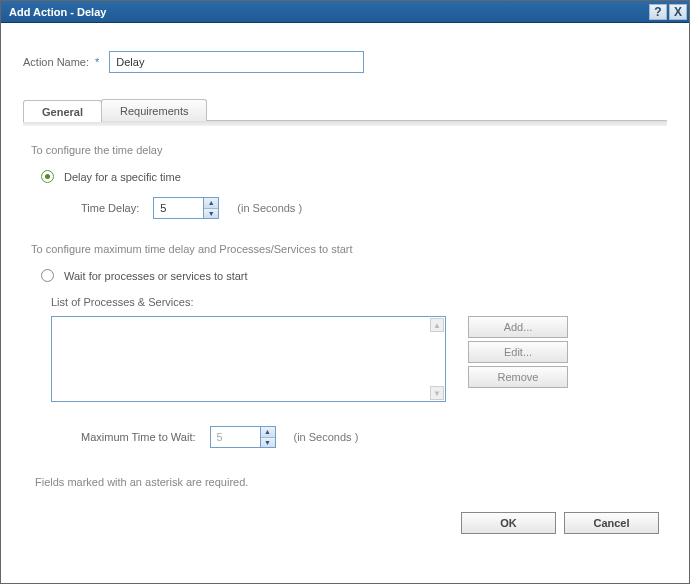  What do you see at coordinates (328, 12) in the screenshot?
I see `dialog-title: Add Action - Delay` at bounding box center [328, 12].